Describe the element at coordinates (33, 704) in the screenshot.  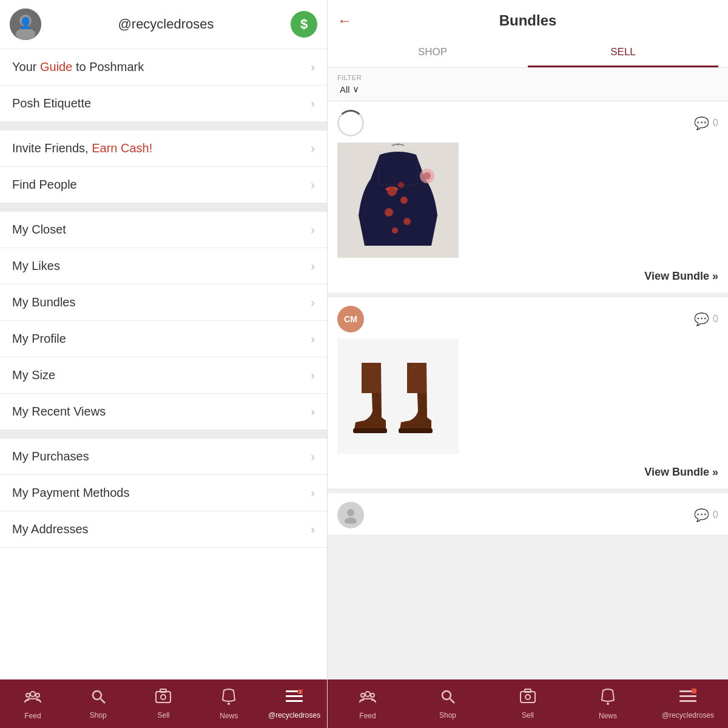
I see `nav-item-feed: Feed` at that location.